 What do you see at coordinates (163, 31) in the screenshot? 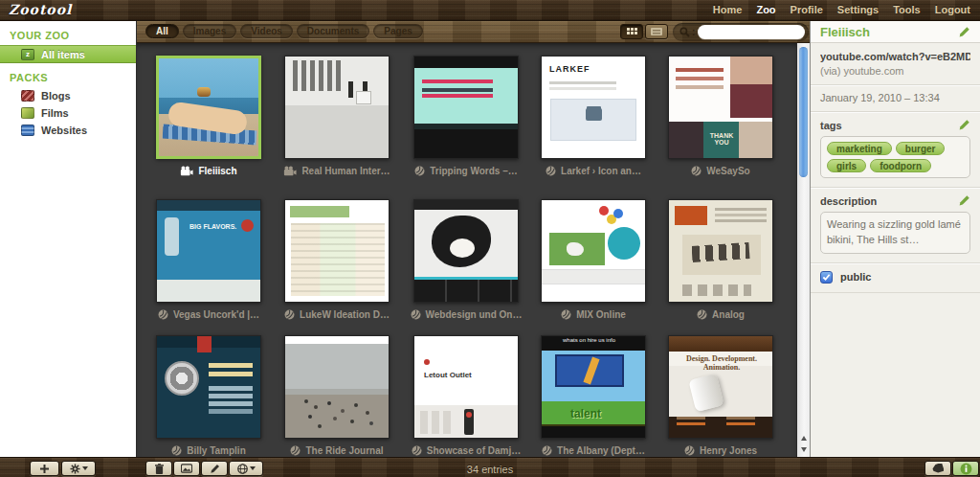
I see `filter-all: All` at bounding box center [163, 31].